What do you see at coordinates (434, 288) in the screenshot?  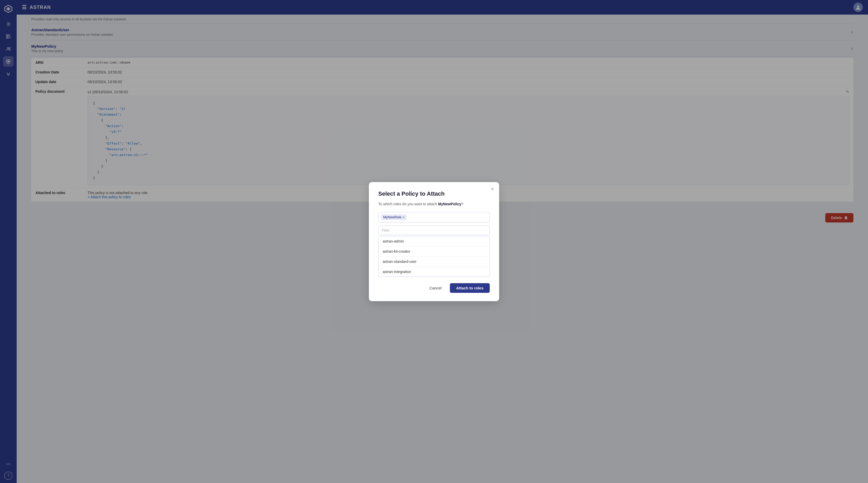 I see `modal-actions: Cancel Attach to roles` at bounding box center [434, 288].